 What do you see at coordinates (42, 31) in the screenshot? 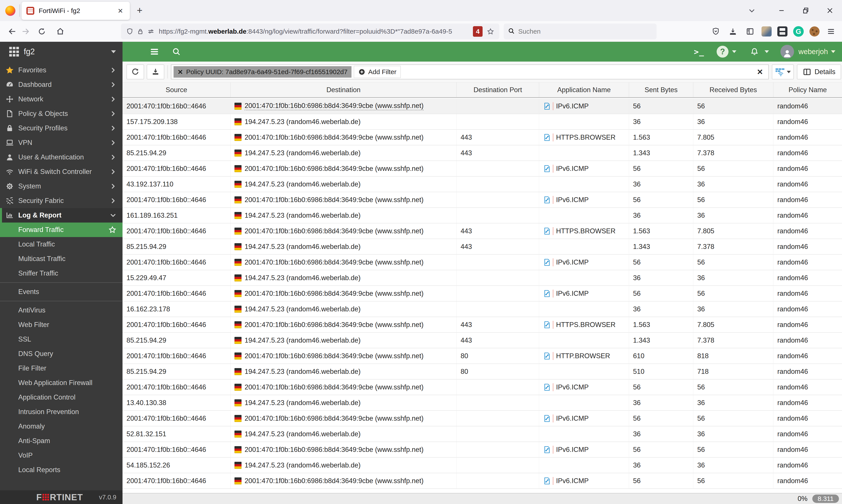
I see `reload-icon` at bounding box center [42, 31].